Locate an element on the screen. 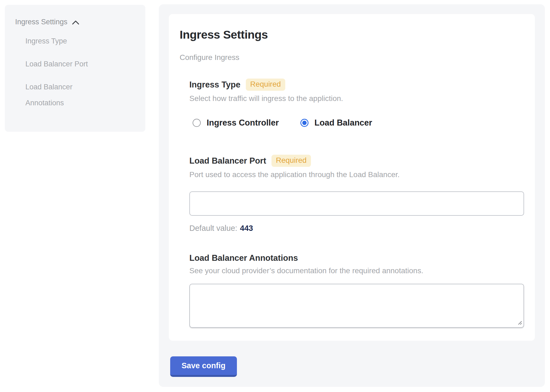 The height and width of the screenshot is (392, 550). default-value: 443 is located at coordinates (246, 228).